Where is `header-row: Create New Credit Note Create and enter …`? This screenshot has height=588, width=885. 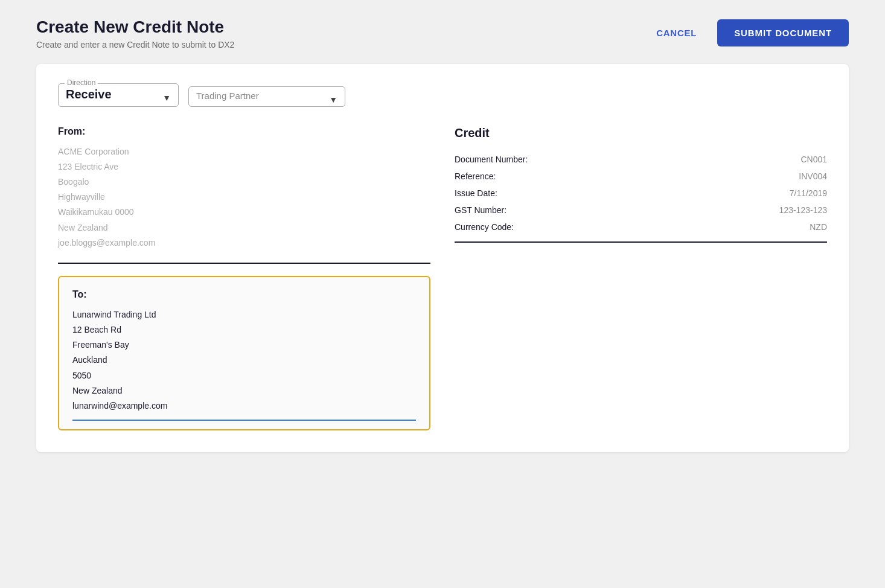
header-row: Create New Credit Note Create and enter … is located at coordinates (442, 33).